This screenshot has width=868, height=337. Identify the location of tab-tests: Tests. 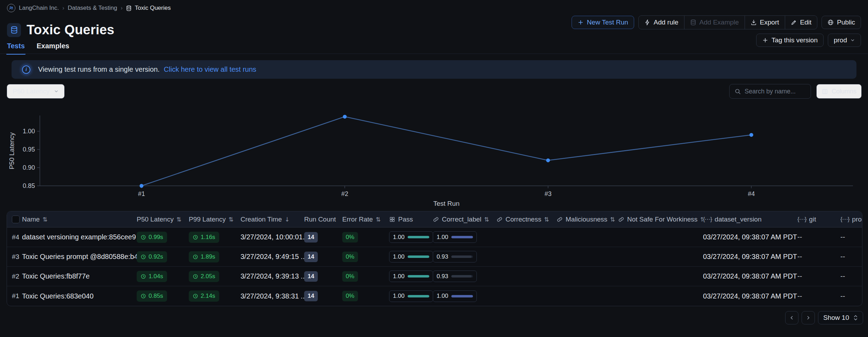
(16, 48).